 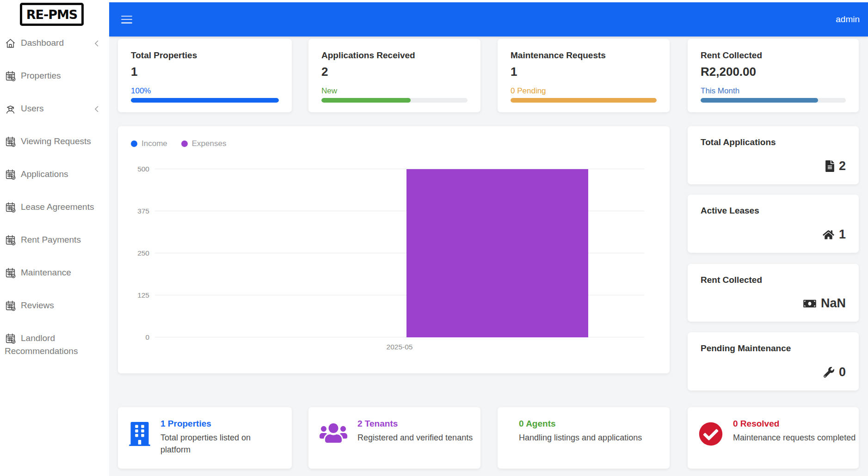 What do you see at coordinates (54, 273) in the screenshot?
I see `sidebar-item-maintenance: Maintenance` at bounding box center [54, 273].